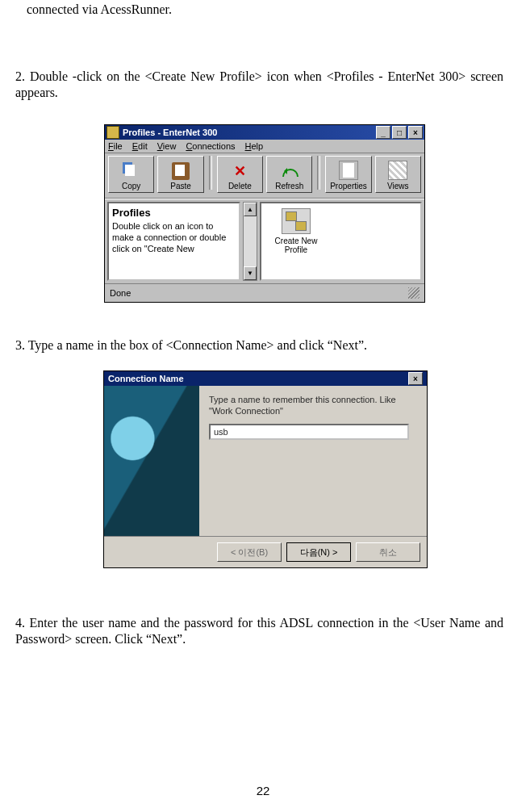 This screenshot has height=812, width=526. Describe the element at coordinates (152, 461) in the screenshot. I see `wizard-graphic` at that location.